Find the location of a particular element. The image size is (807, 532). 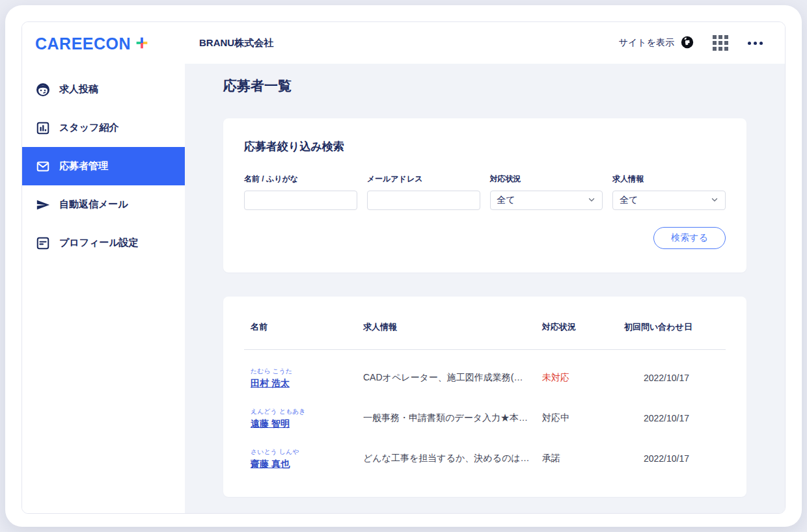

furigana: たむら こうた is located at coordinates (303, 371).